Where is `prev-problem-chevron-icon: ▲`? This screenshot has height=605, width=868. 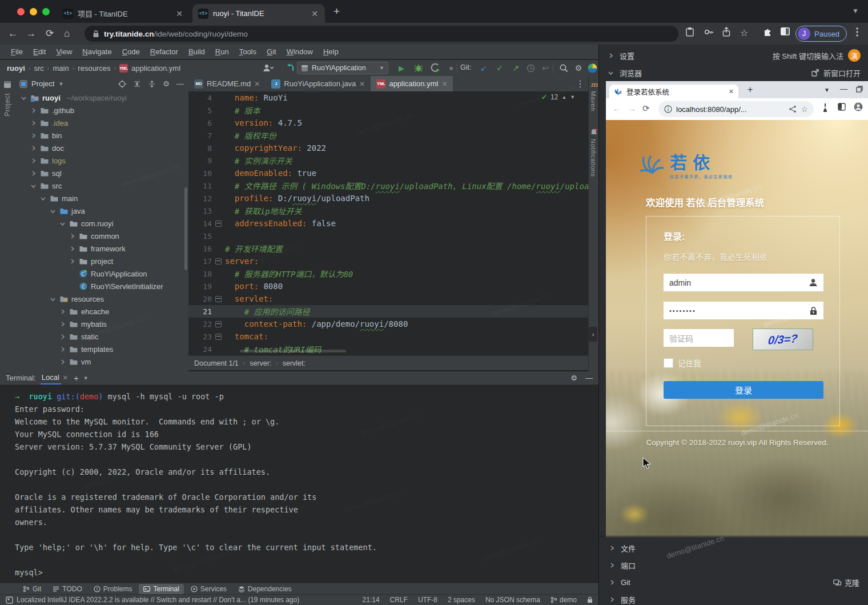 prev-problem-chevron-icon: ▲ is located at coordinates (564, 97).